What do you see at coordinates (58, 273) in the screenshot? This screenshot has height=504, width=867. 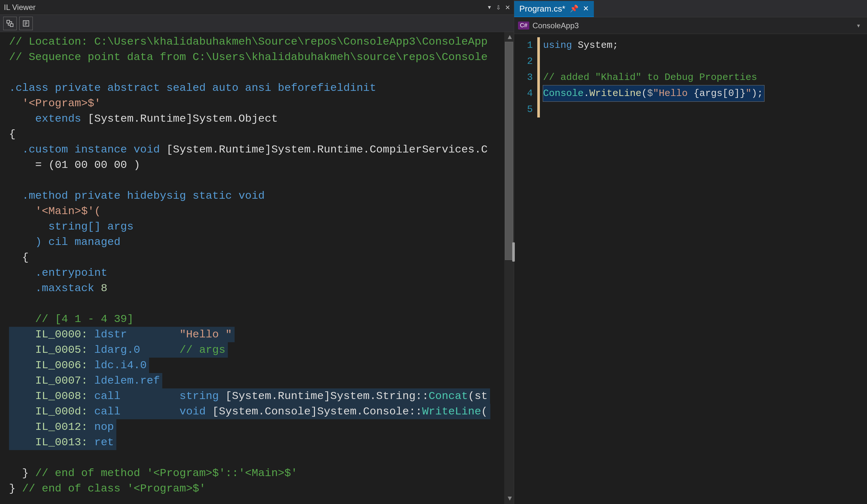 I see `il-entrypoint: .entrypoint` at bounding box center [58, 273].